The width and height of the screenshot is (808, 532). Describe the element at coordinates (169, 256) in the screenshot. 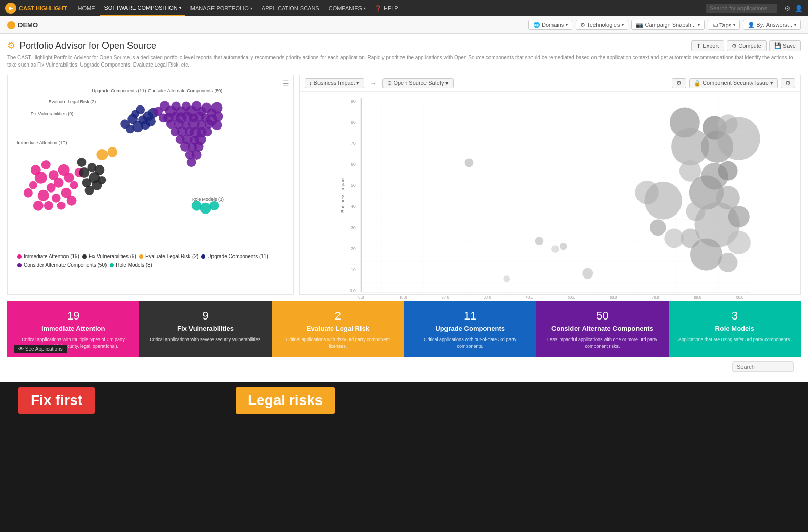

I see `legend-legal: Evaluate Legal Risk (2)` at that location.